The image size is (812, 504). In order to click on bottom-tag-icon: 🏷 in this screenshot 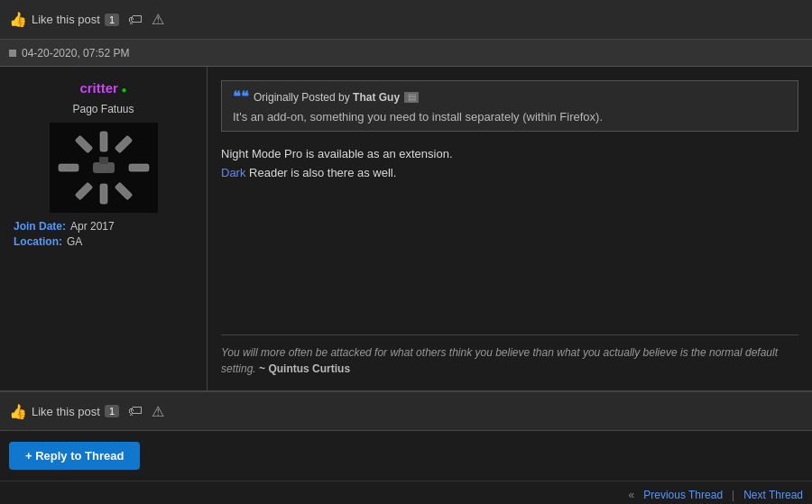, I will do `click(135, 411)`.